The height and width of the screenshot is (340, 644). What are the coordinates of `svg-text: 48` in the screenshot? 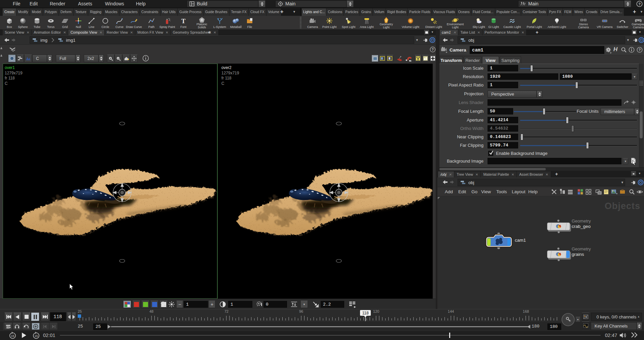 It's located at (151, 311).